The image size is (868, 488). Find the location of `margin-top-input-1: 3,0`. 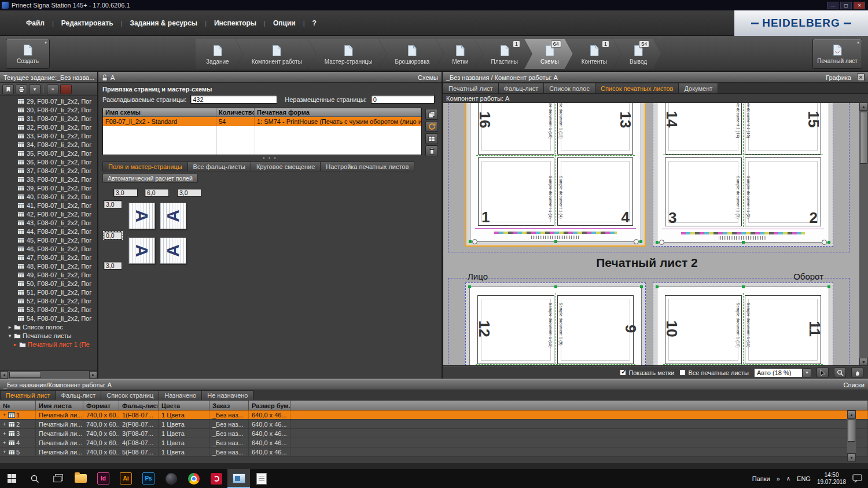

margin-top-input-1: 3,0 is located at coordinates (126, 193).